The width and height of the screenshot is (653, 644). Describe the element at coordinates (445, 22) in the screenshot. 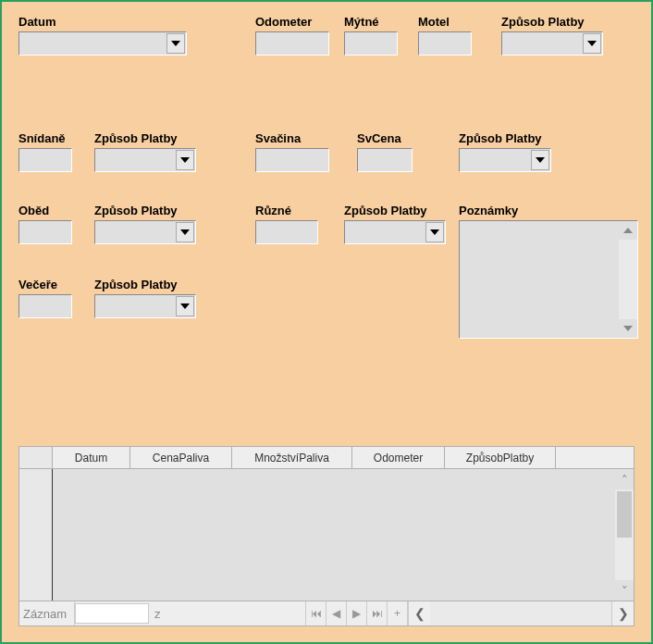

I see `label-motel: Motel` at that location.